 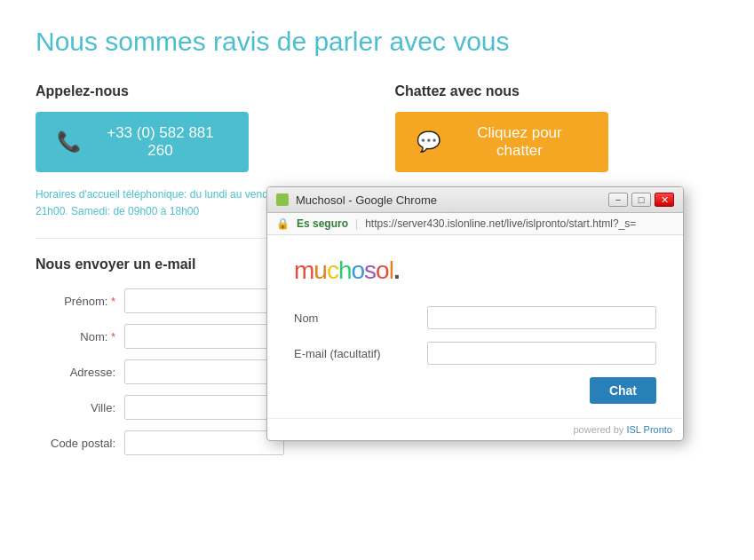 I want to click on page-title: Nous sommes ravis de parler avec vous, so click(x=377, y=42).